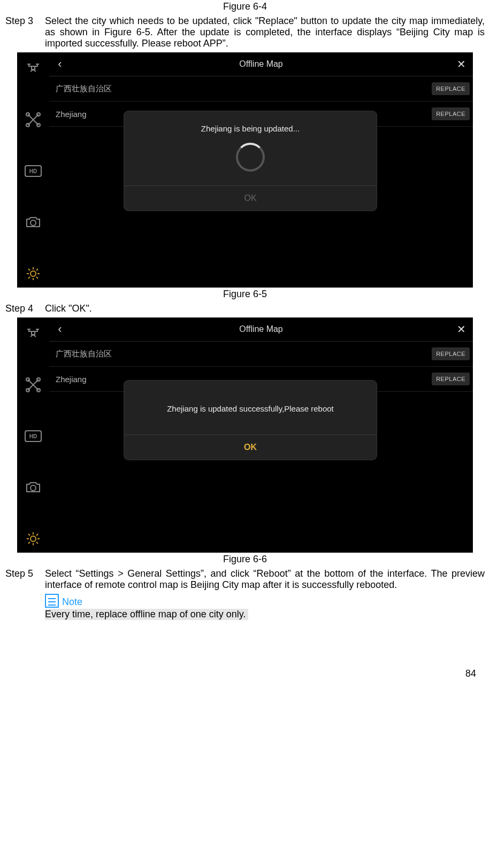 The image size is (490, 868). What do you see at coordinates (250, 447) in the screenshot?
I see `ok-button: OK` at bounding box center [250, 447].